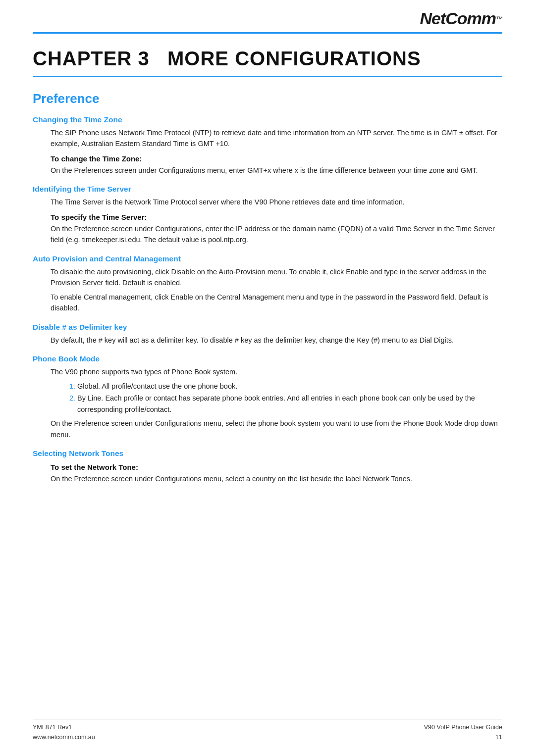 The image size is (535, 756). I want to click on changing-time-zone-body: The SIP Phone uses Network Time Protocol…, so click(276, 139).